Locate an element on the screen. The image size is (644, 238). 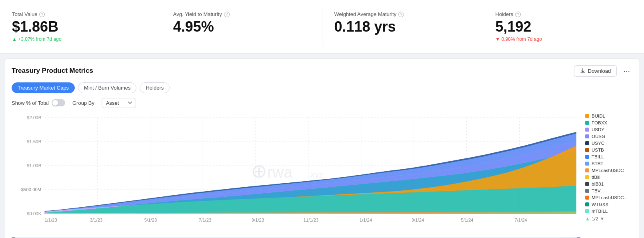
legend-usdy: USDY is located at coordinates (609, 130).